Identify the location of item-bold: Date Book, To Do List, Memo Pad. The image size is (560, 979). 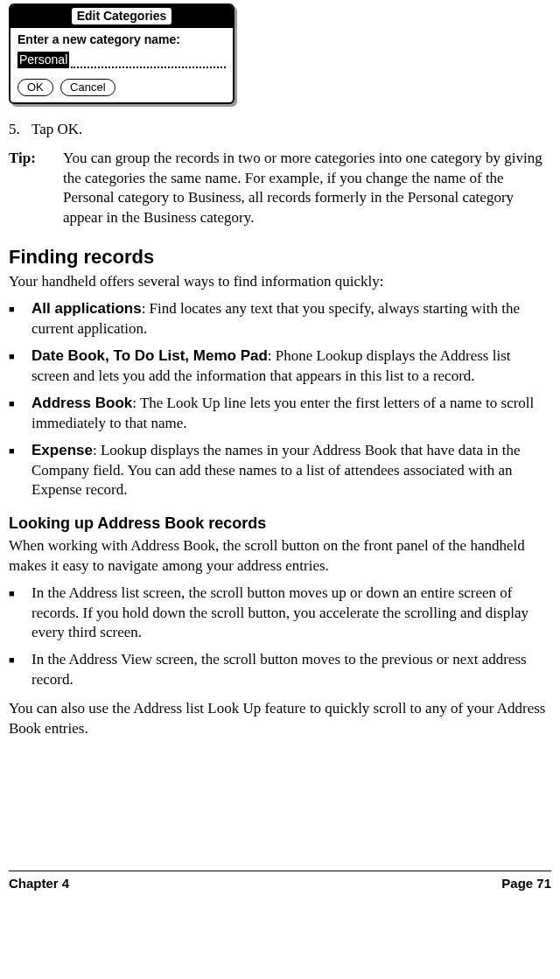
(150, 355).